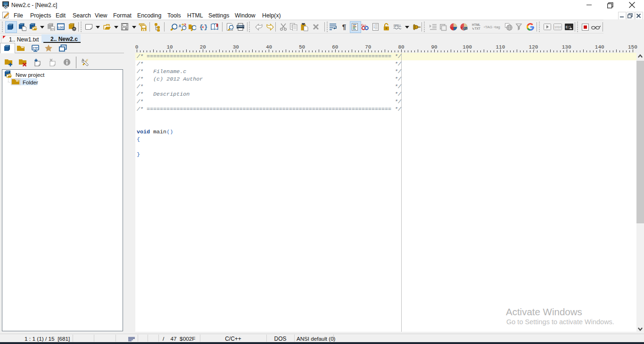 This screenshot has height=344, width=644. I want to click on svg-text: ↳TXT, so click(476, 28).